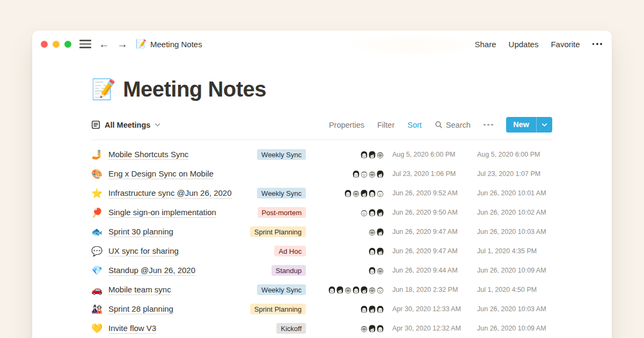  I want to click on meeting-title-link: Eng x Design Sync on Mobile, so click(161, 174).